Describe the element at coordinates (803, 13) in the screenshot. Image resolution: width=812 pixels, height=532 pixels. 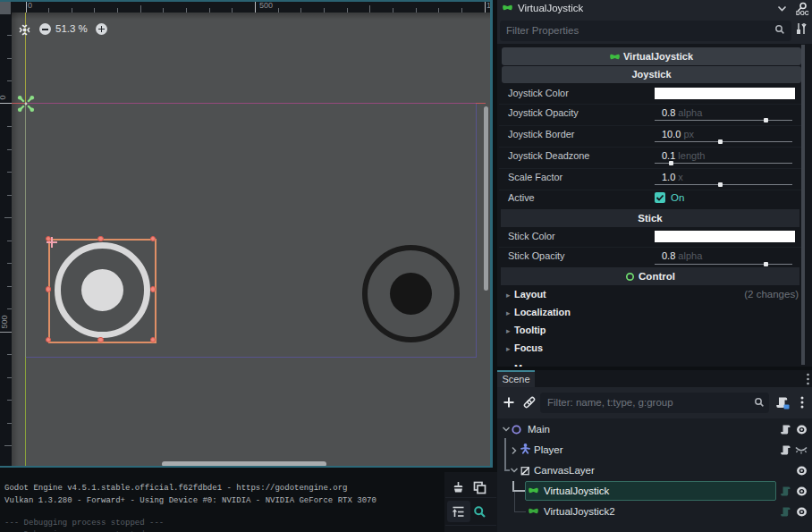
I see `svg-text: DOC` at that location.